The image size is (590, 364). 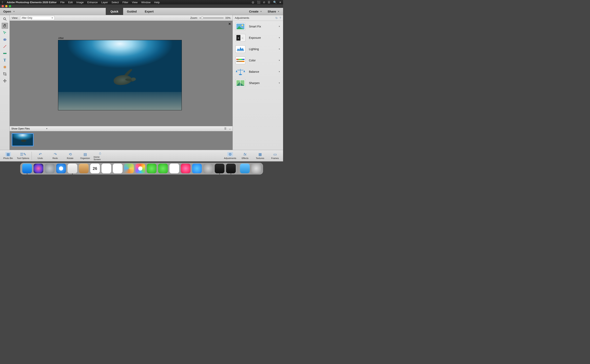 I want to click on control-center-icon: ☰, so click(x=269, y=2).